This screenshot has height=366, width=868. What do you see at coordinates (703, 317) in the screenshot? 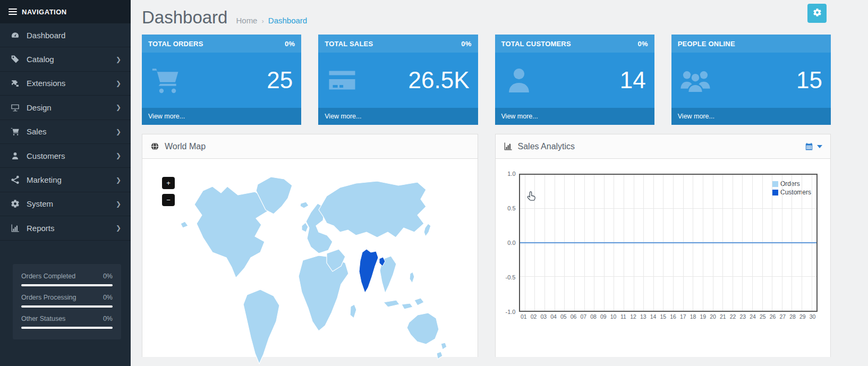
I see `x-tick-label: 19` at bounding box center [703, 317].